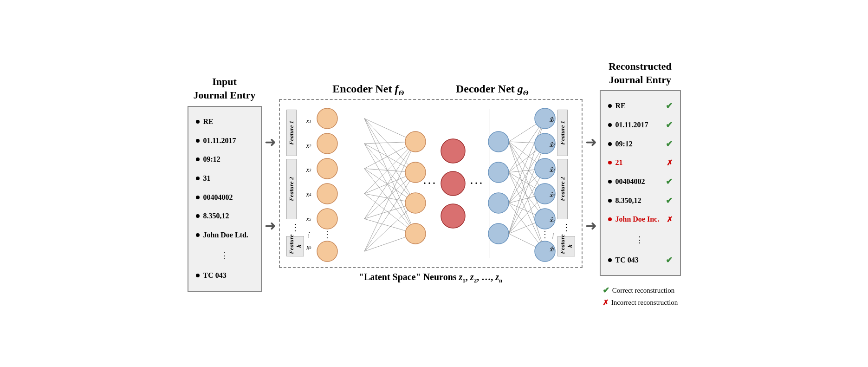 This screenshot has height=367, width=868. Describe the element at coordinates (641, 260) in the screenshot. I see `recon-item-tc: TC 043 ✔` at that location.